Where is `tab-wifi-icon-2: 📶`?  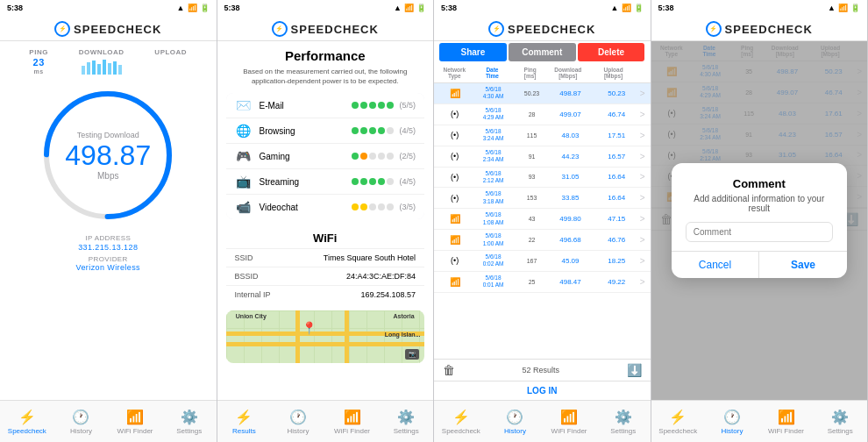
tab-wifi-icon-2: 📶 is located at coordinates (352, 417).